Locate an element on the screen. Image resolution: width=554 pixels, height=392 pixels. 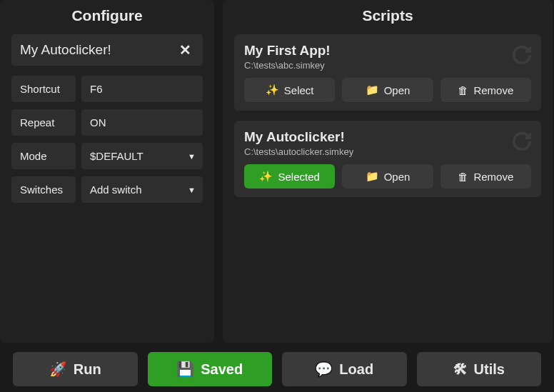
shortcut-label: Shortcut is located at coordinates (44, 89).